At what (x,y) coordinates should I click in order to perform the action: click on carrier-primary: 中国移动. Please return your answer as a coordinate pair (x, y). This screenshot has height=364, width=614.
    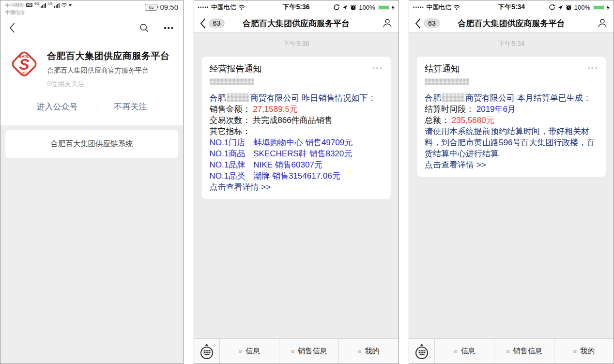
    Looking at the image, I should click on (15, 5).